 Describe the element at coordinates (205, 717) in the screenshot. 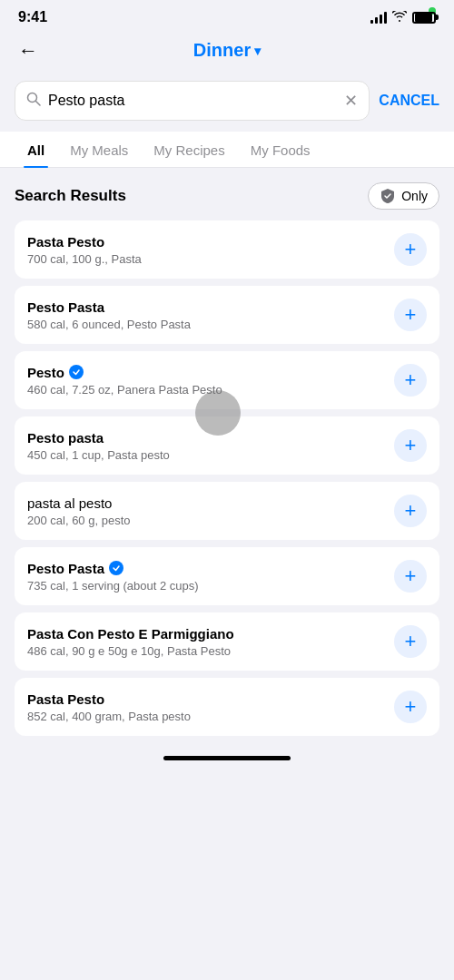

I see `food-meta: 852 cal, 400 gram, Pasta pesto` at that location.